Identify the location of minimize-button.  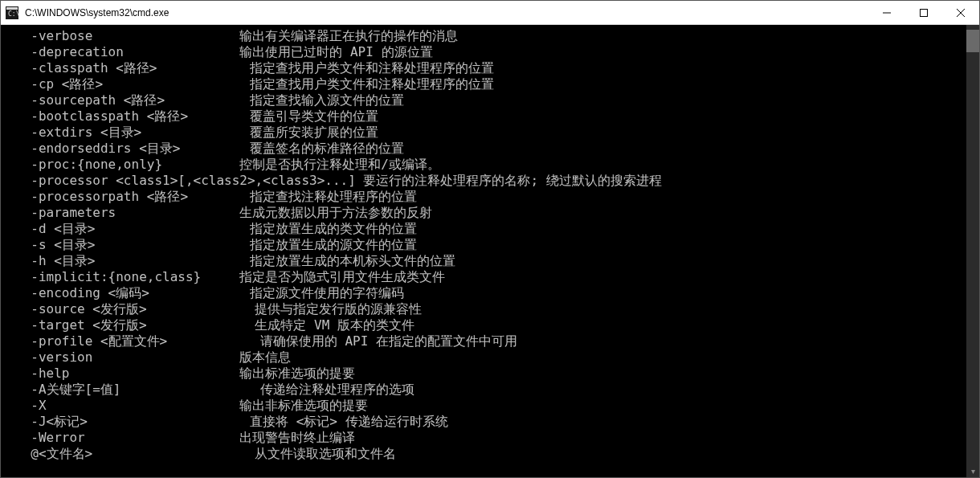
(887, 13).